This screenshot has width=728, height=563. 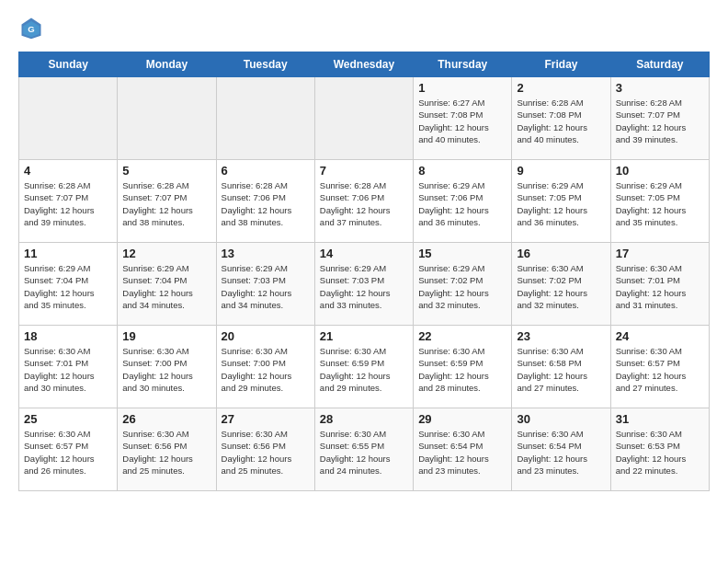 What do you see at coordinates (364, 64) in the screenshot?
I see `header-row: SundayMondayTuesdayWednesdayThursdayFrid…` at bounding box center [364, 64].